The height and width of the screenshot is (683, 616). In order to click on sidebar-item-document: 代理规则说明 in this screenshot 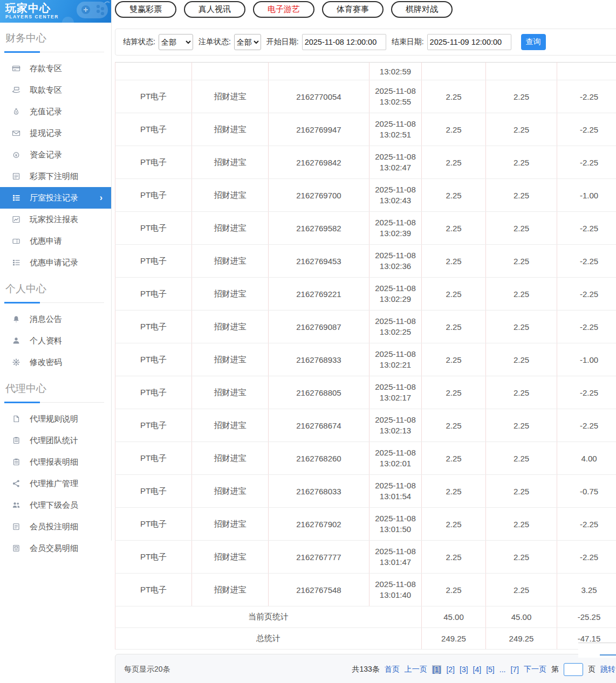, I will do `click(56, 419)`.